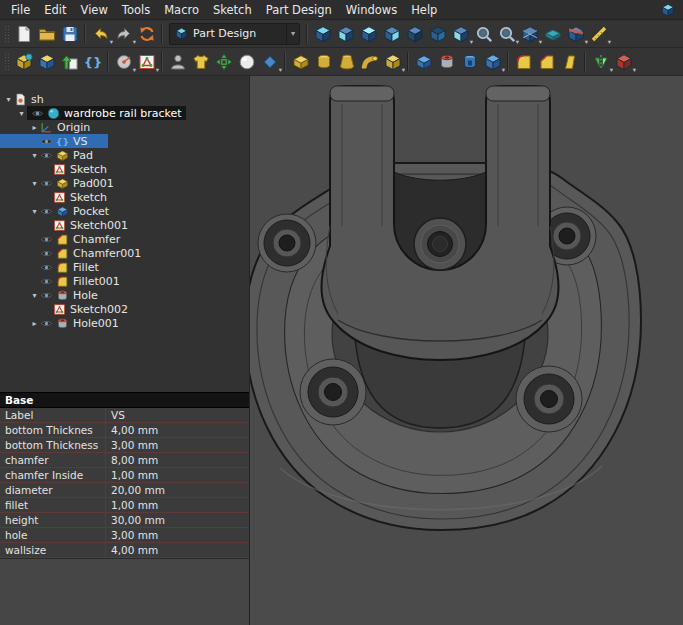  What do you see at coordinates (598, 34) in the screenshot?
I see `measure-button: ▾` at bounding box center [598, 34].